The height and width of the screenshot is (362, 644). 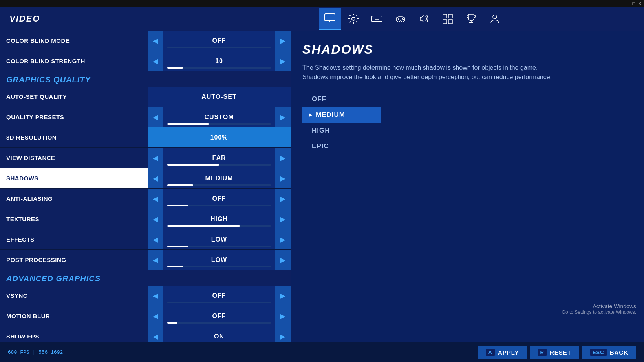 I want to click on view-distance-slider, so click(x=219, y=165).